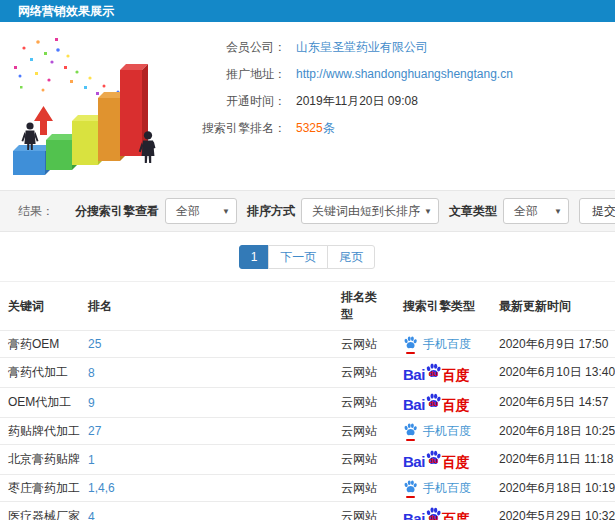 The width and height of the screenshot is (615, 520). Describe the element at coordinates (40, 488) in the screenshot. I see `keyword-cell: 枣庄膏药加工` at that location.